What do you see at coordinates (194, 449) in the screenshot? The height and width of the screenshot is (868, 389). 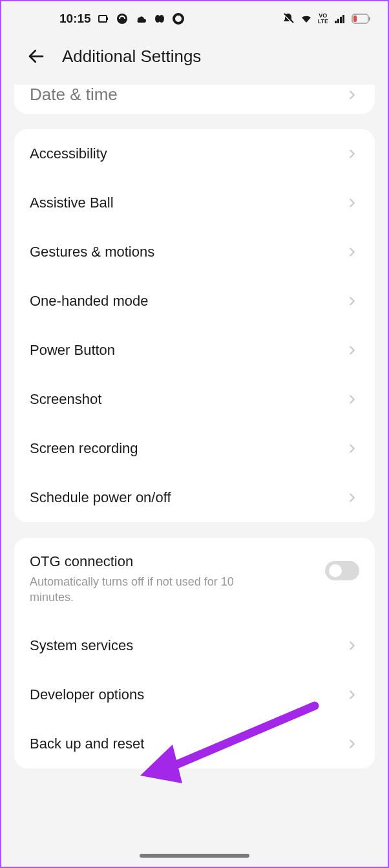 I see `row-screen-recording: Screen recording` at bounding box center [194, 449].